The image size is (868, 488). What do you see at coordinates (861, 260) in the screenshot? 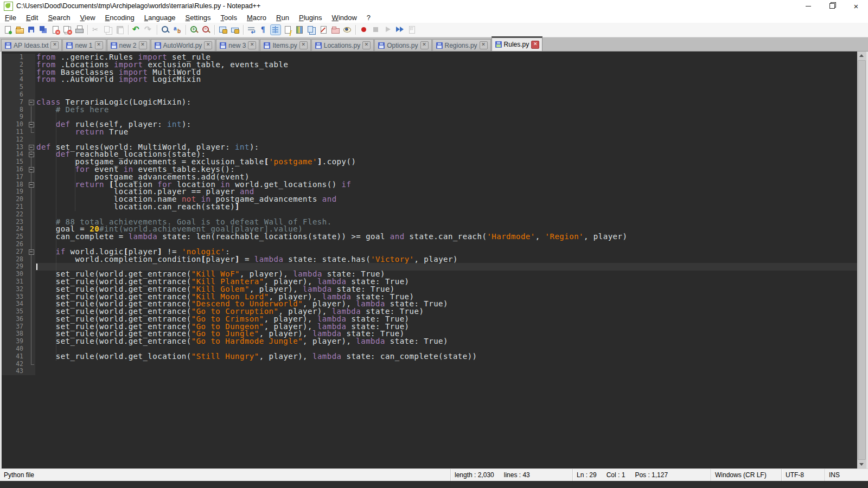
I see `vertical-scrollbar` at bounding box center [861, 260].